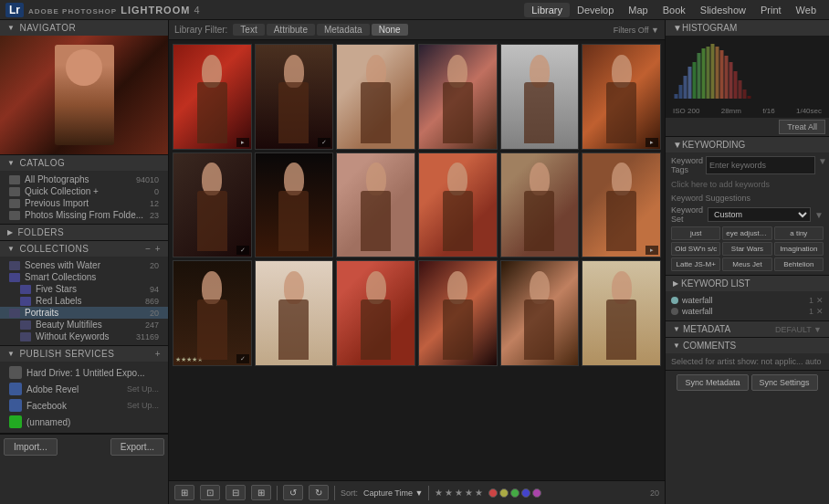  I want to click on keyword-list-header: ▶ Keyword List, so click(747, 283).